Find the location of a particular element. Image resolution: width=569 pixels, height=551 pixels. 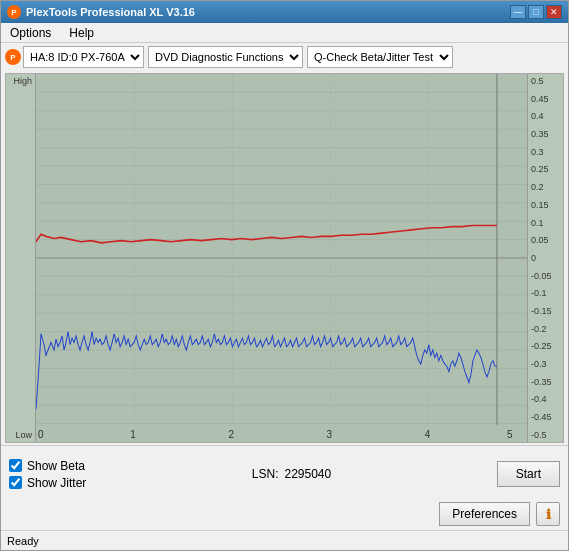

info-button: ℹ is located at coordinates (548, 514).